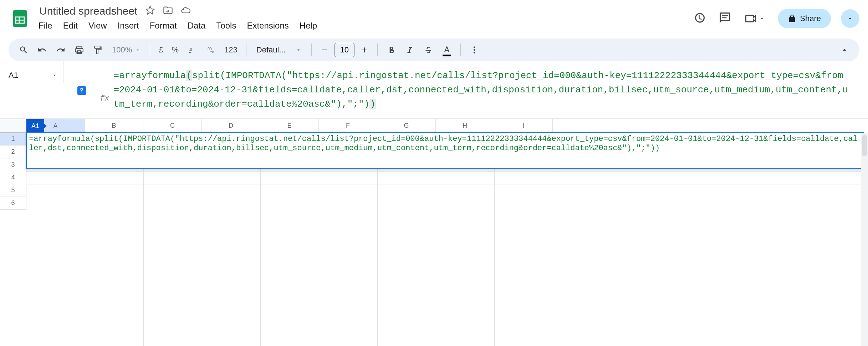 This screenshot has height=346, width=868. I want to click on font-size-input, so click(344, 50).